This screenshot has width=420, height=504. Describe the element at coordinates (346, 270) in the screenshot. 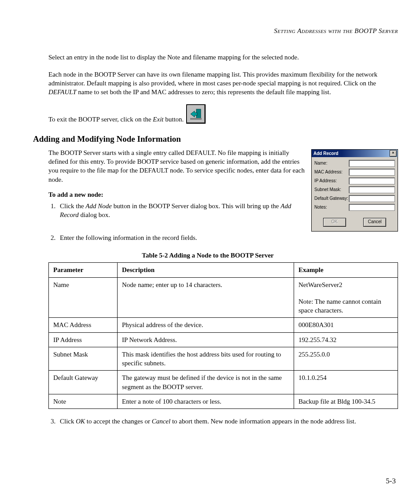

I see `th-example: Example` at that location.